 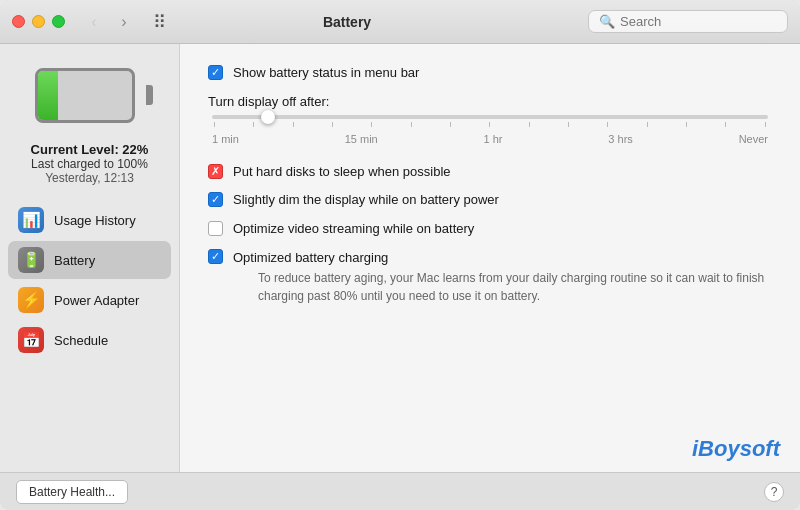 I want to click on display-slider-section: Turn display off after:, so click(x=490, y=120).